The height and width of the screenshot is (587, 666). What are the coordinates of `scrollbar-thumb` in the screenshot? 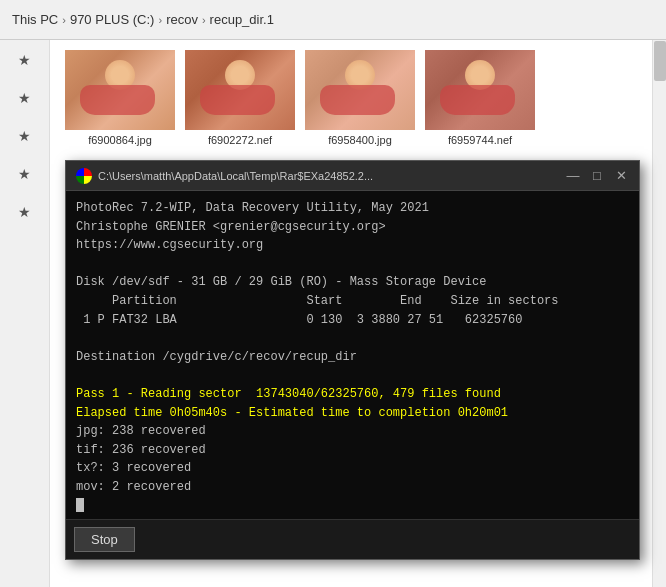 It's located at (660, 61).